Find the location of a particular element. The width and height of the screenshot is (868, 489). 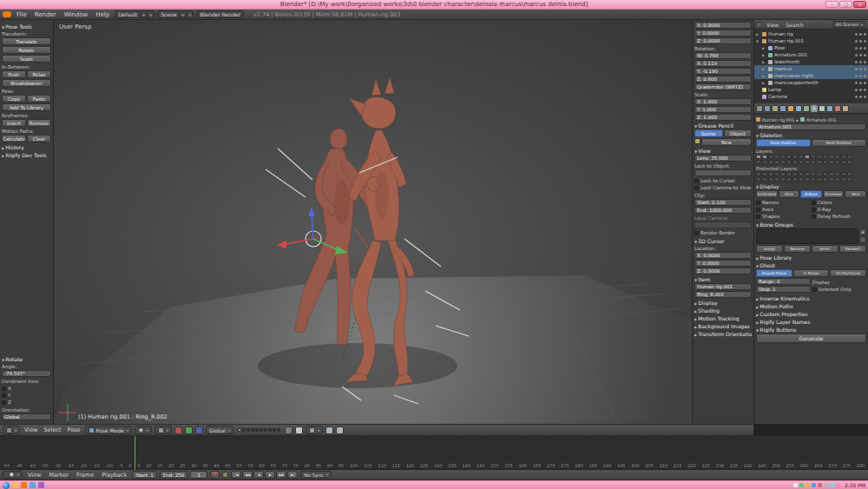

insert-keyframe-button: Insert is located at coordinates (14, 123).